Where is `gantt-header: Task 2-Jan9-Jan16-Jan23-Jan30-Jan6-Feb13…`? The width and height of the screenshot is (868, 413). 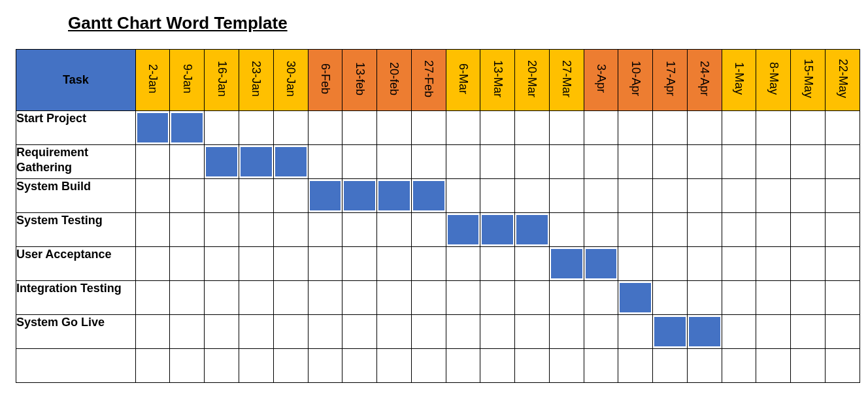 gantt-header: Task 2-Jan9-Jan16-Jan23-Jan30-Jan6-Feb13… is located at coordinates (438, 80).